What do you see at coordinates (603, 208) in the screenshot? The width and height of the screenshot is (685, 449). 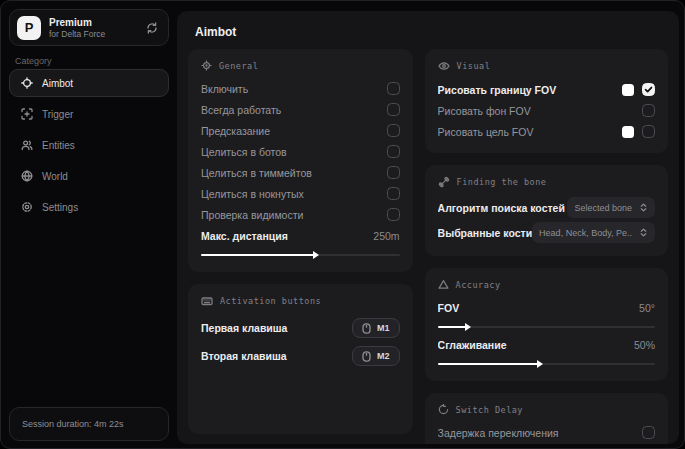 I see `select-value: Selected bone` at bounding box center [603, 208].